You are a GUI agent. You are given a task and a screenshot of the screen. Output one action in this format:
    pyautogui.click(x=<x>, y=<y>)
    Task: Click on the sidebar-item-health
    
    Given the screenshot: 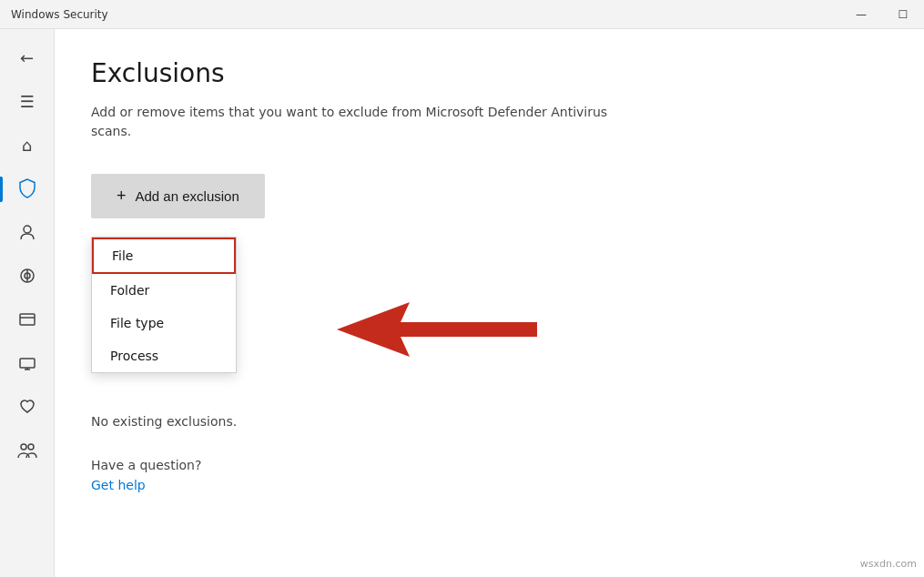 What is the action you would take?
    pyautogui.click(x=27, y=408)
    